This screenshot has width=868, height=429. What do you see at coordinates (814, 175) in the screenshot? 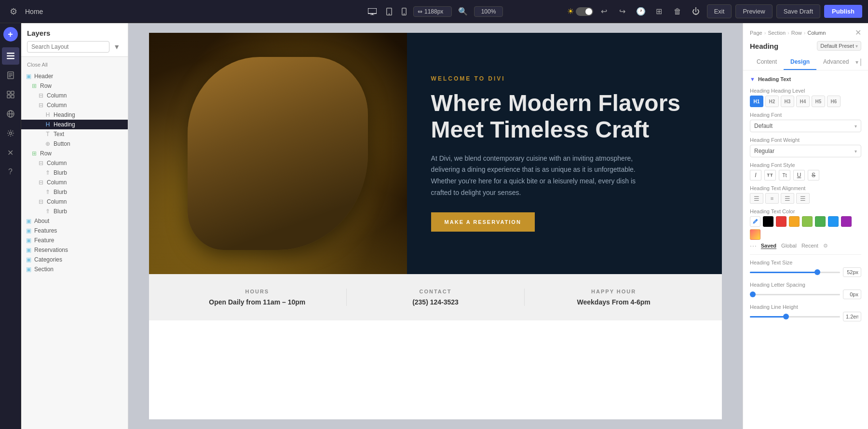
I see `strikethrough-button: S` at bounding box center [814, 175].